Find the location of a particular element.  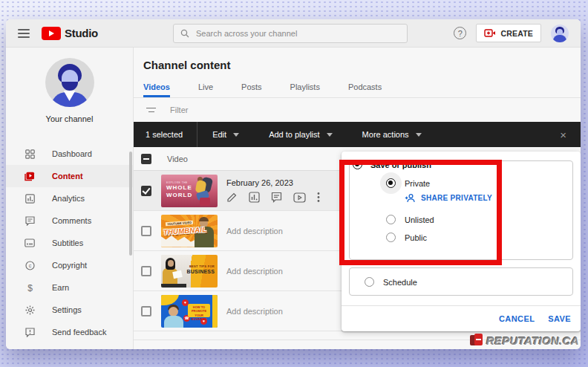

edit-dropdown: Edit is located at coordinates (226, 134).